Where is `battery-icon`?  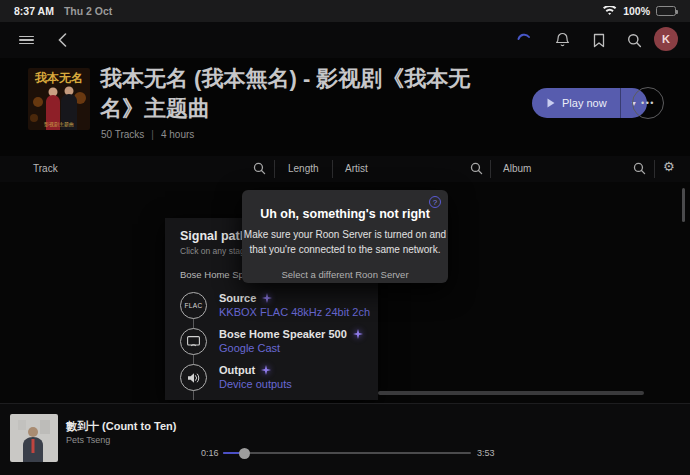
battery-icon is located at coordinates (666, 11).